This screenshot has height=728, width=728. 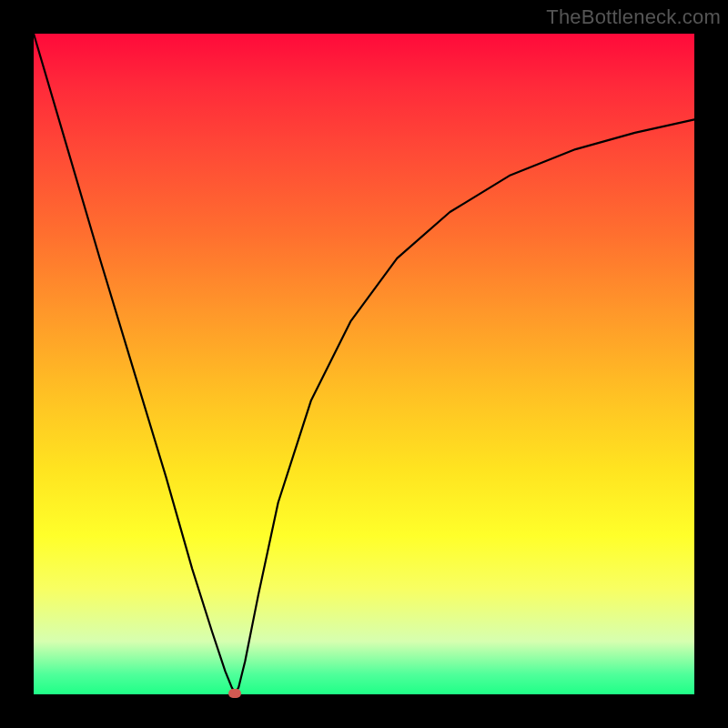 I want to click on watermark-text: TheBottleneck.com, so click(x=633, y=17).